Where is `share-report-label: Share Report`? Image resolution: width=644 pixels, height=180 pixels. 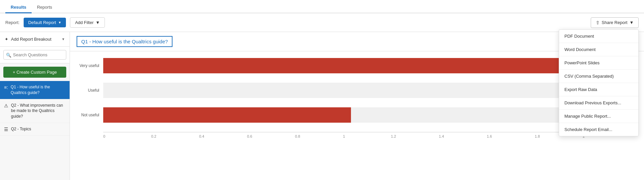 share-report-label: Share Report is located at coordinates (615, 23).